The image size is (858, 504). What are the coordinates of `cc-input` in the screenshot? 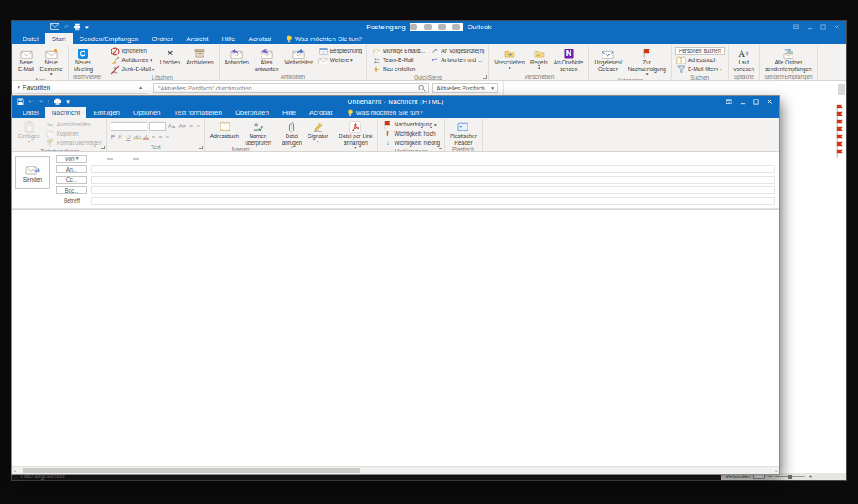 It's located at (433, 180).